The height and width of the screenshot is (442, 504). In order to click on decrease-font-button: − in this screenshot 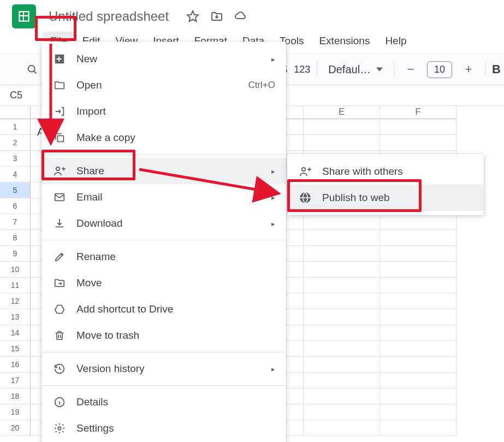, I will do `click(411, 69)`.